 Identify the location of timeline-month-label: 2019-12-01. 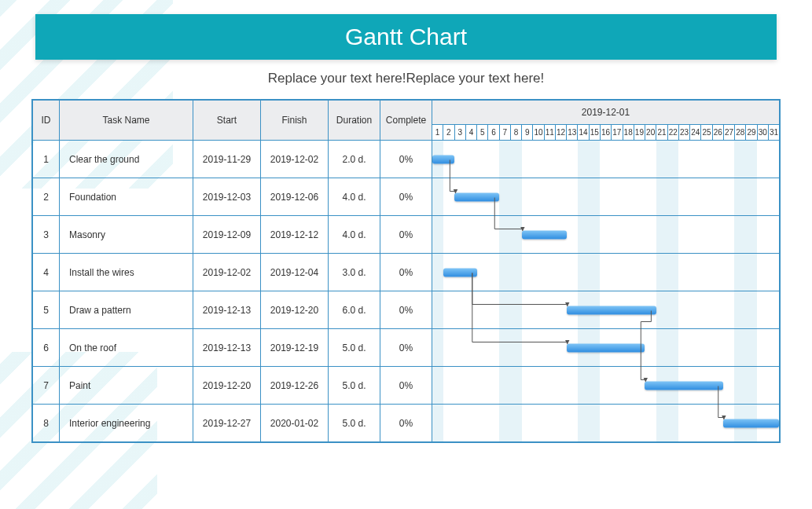
(606, 113).